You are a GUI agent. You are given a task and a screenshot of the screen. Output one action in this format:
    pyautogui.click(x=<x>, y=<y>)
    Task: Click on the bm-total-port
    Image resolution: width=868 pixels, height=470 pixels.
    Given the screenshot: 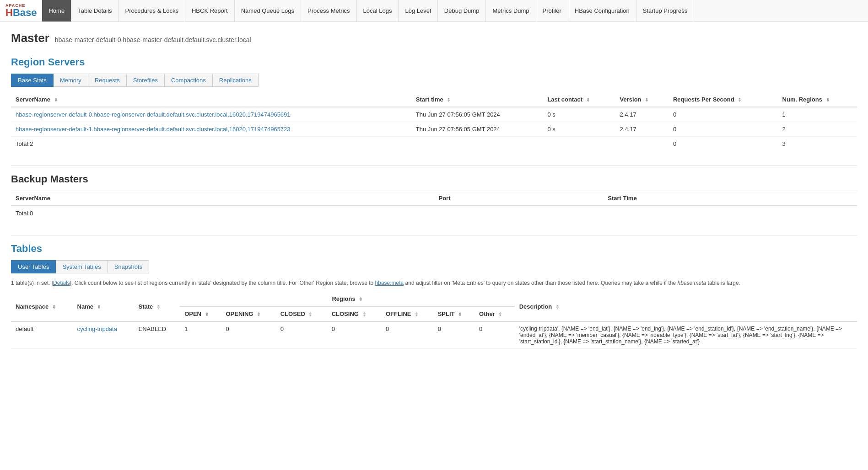 What is the action you would take?
    pyautogui.click(x=519, y=213)
    